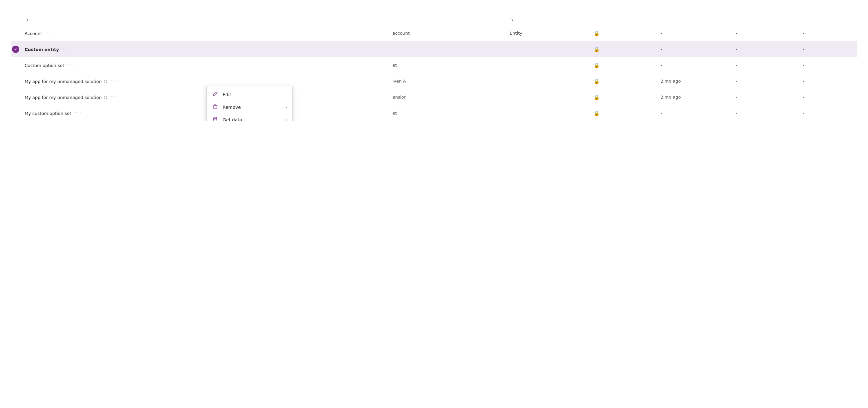  I want to click on cell-type: Entity, so click(548, 33).